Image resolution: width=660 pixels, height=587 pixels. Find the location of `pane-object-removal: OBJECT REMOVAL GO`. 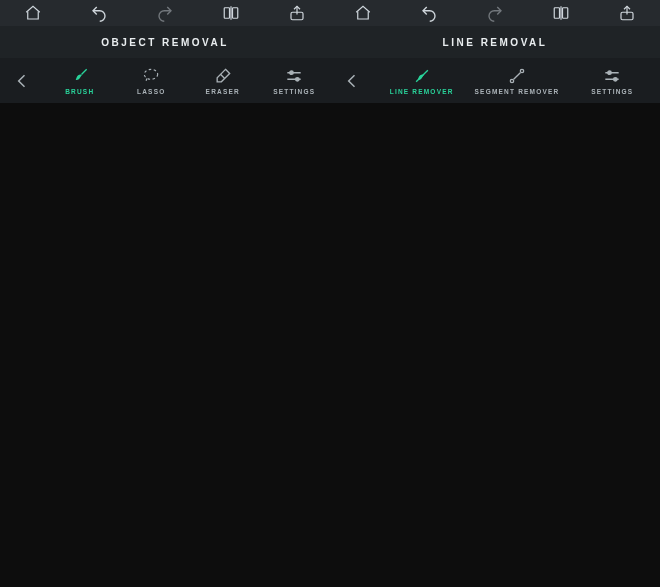

pane-object-removal: OBJECT REMOVAL GO is located at coordinates (165, 52).